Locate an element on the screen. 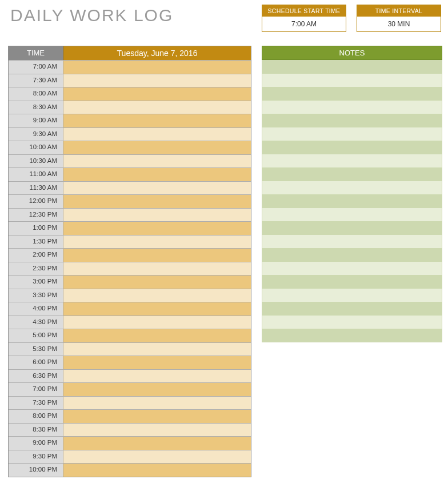 This screenshot has width=448, height=479. schedule-row: 6:00 PM is located at coordinates (130, 362).